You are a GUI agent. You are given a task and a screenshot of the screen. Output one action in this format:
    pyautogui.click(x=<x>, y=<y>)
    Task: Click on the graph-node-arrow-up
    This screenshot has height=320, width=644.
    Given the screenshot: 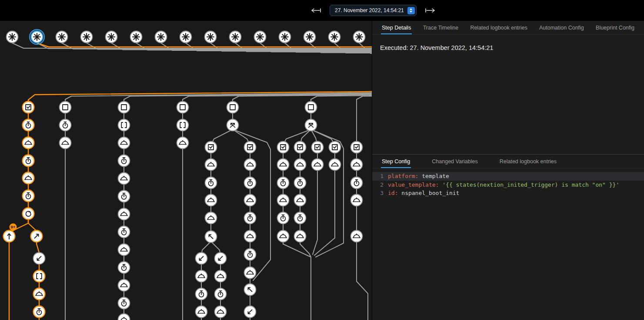 What is the action you would take?
    pyautogui.click(x=10, y=236)
    